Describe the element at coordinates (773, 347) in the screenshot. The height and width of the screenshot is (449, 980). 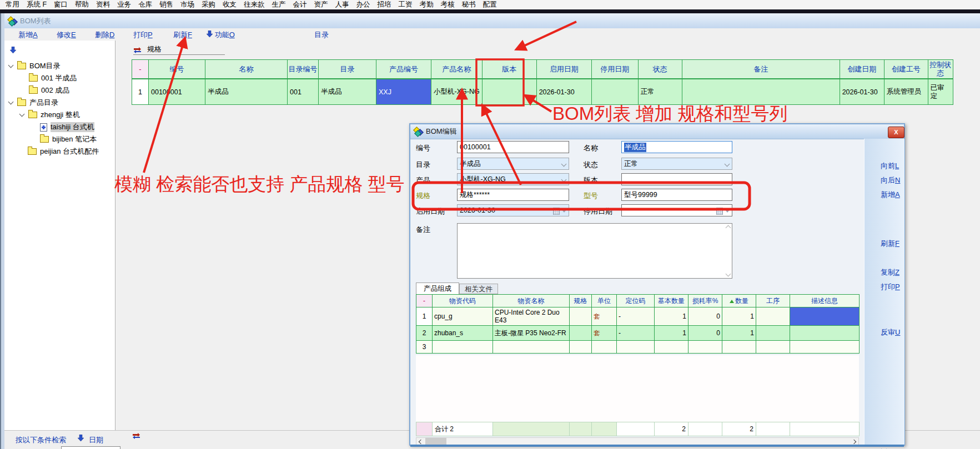
I see `cell-process` at that location.